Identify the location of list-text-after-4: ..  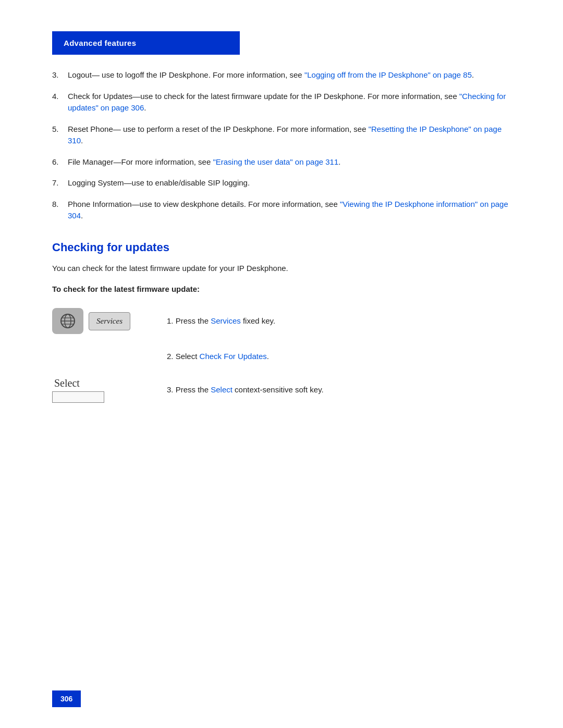
(145, 107).